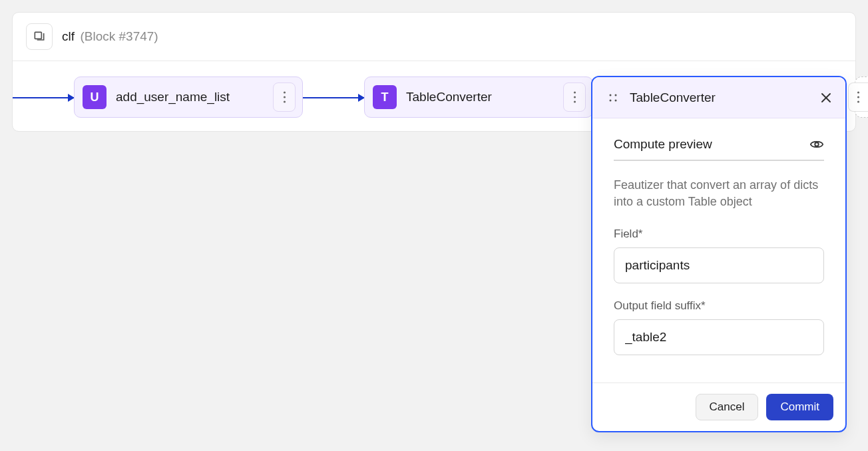  Describe the element at coordinates (95, 97) in the screenshot. I see `node-initial-badge: U` at that location.